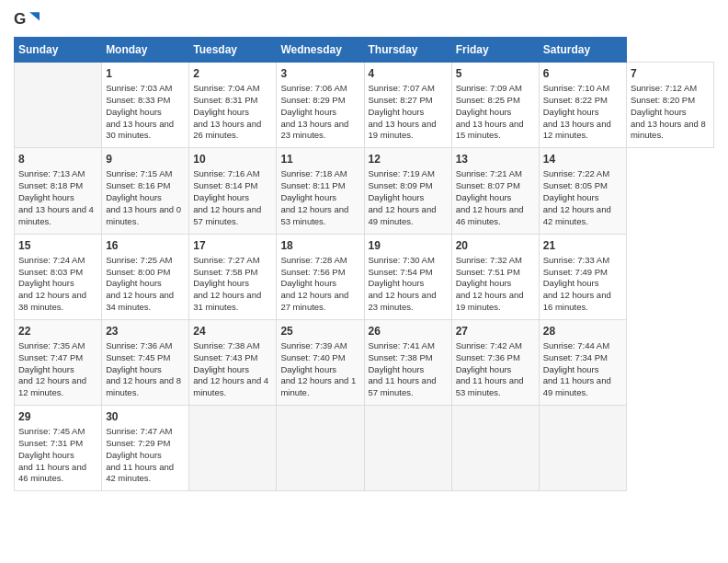 The height and width of the screenshot is (563, 728). Describe the element at coordinates (59, 276) in the screenshot. I see `calendar-cell: 15Sunrise: 7:24 AMSunset: 8:03 PMDayligh…` at that location.